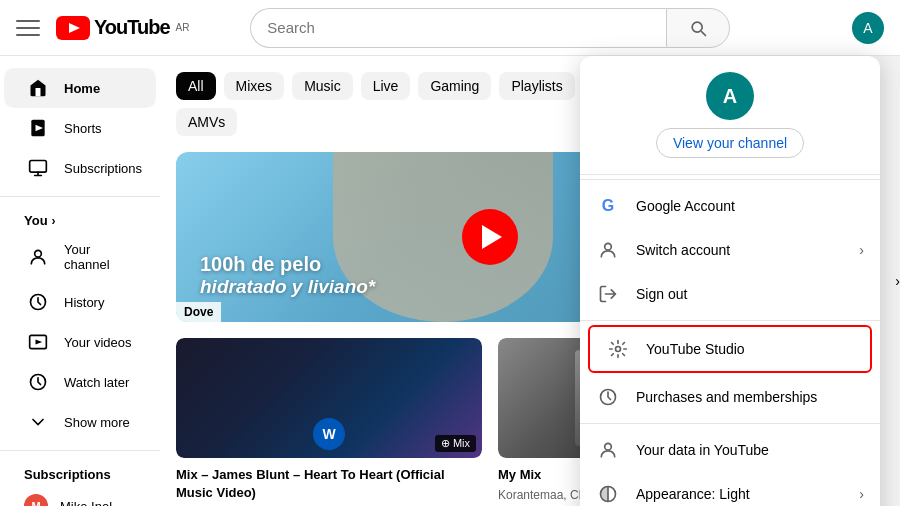  What do you see at coordinates (329, 484) in the screenshot?
I see `video-title-1: Mix – James Blunt – Heart To Heart (Offi…` at bounding box center [329, 484].